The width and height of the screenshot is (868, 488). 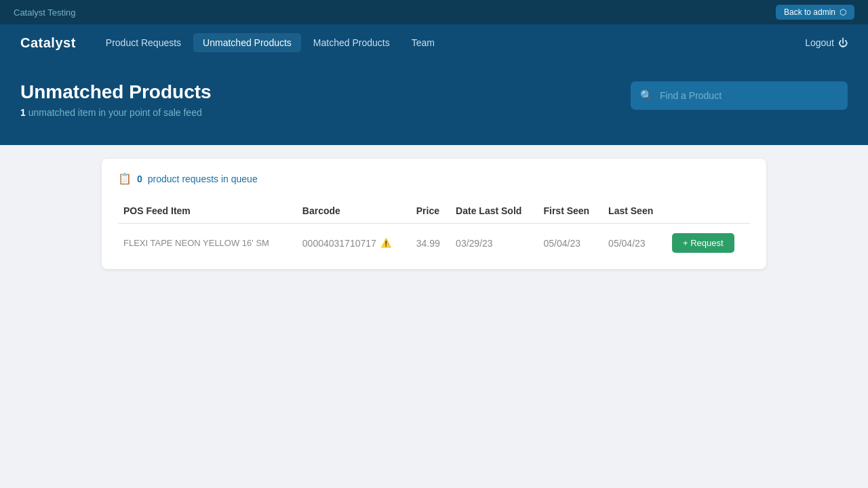 I want to click on nav-team: Team, so click(x=423, y=43).